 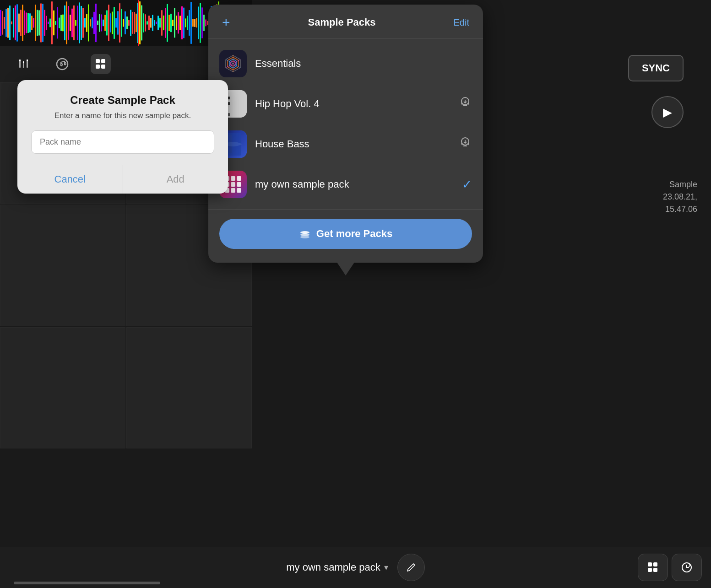 I want to click on bottom-right-buttons, so click(x=670, y=567).